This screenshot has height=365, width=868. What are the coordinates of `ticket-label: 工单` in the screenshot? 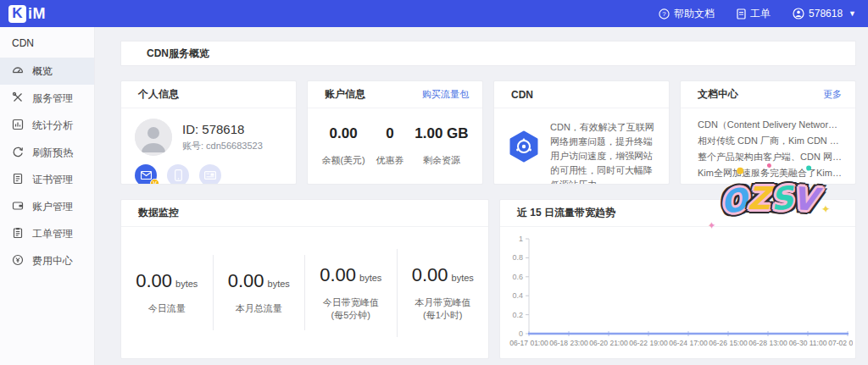 It's located at (760, 14).